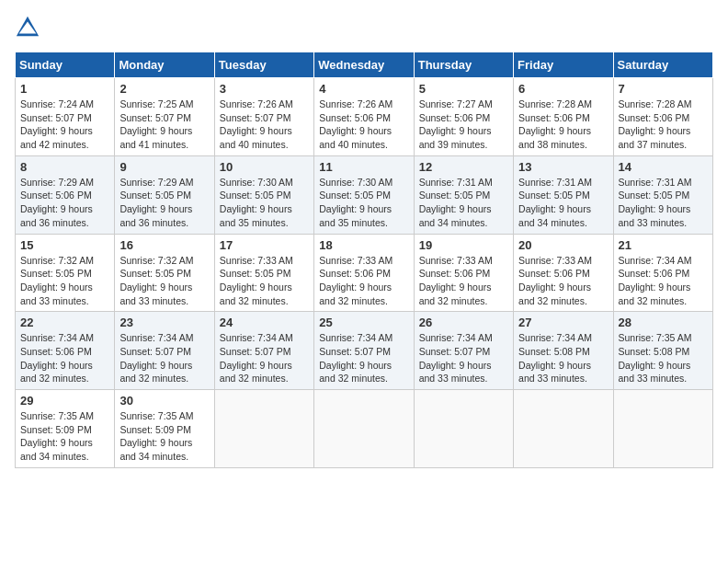 This screenshot has height=563, width=728. I want to click on header-monday: Monday, so click(165, 65).